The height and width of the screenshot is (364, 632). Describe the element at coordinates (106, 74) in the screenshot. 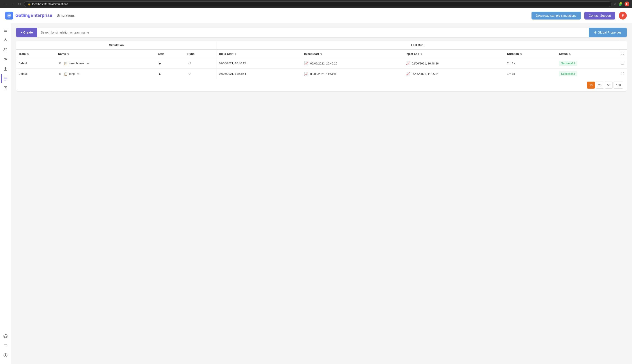

I see `cell-name-1: ⧉ 📋 long ✏` at that location.